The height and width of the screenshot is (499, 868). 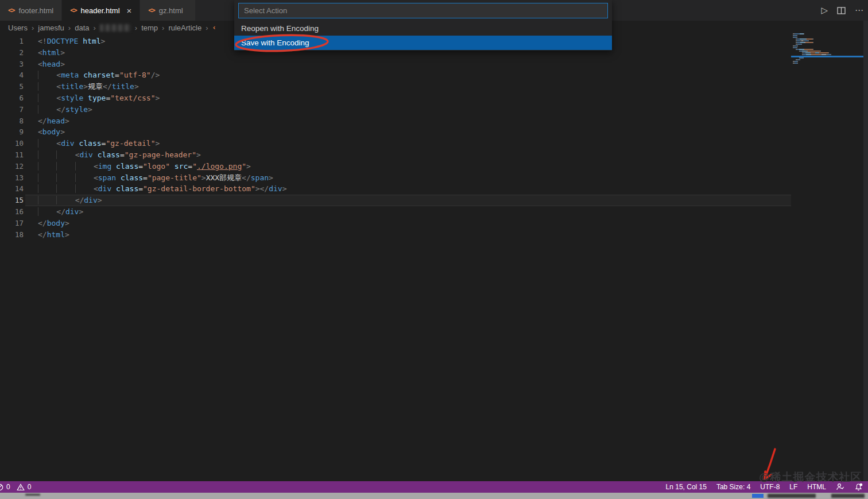 I want to click on line-number: 14, so click(x=11, y=189).